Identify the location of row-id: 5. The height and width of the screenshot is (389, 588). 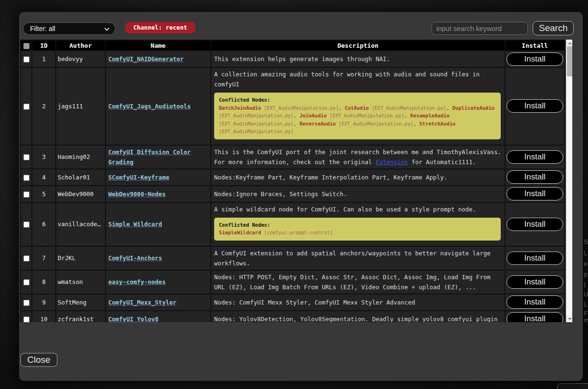
(44, 194).